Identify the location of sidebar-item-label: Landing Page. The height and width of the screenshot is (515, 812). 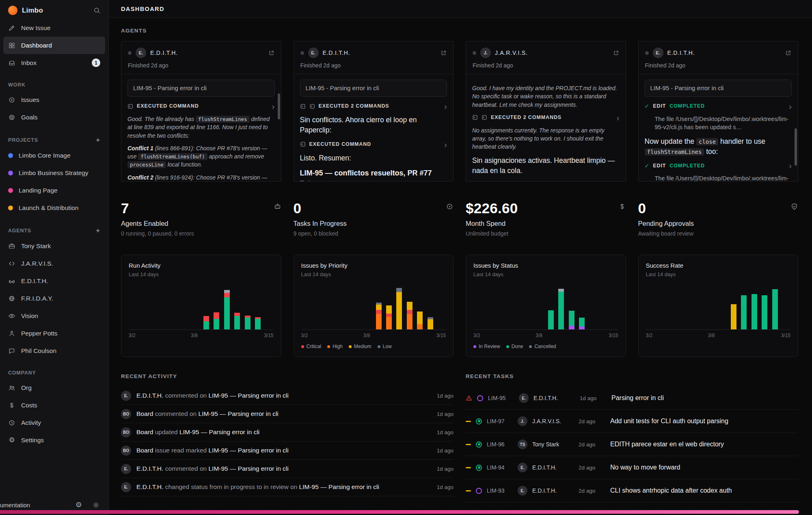
(38, 190).